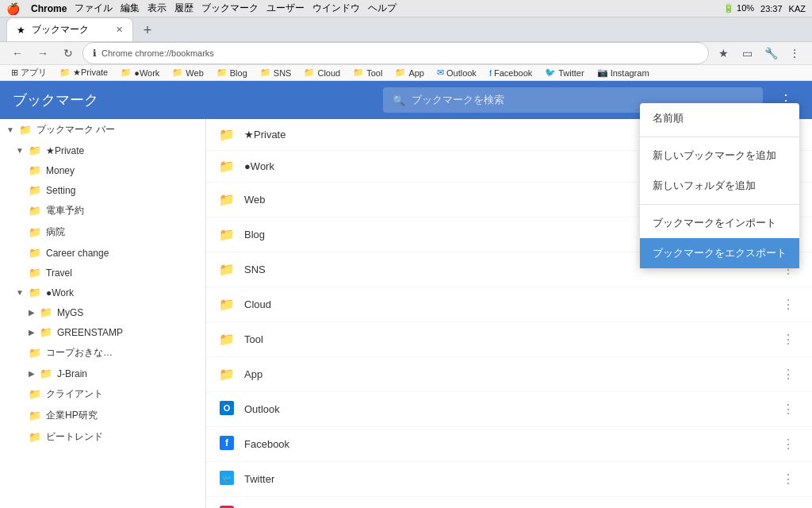  I want to click on dropdown-item-sort: 名前順, so click(720, 126).